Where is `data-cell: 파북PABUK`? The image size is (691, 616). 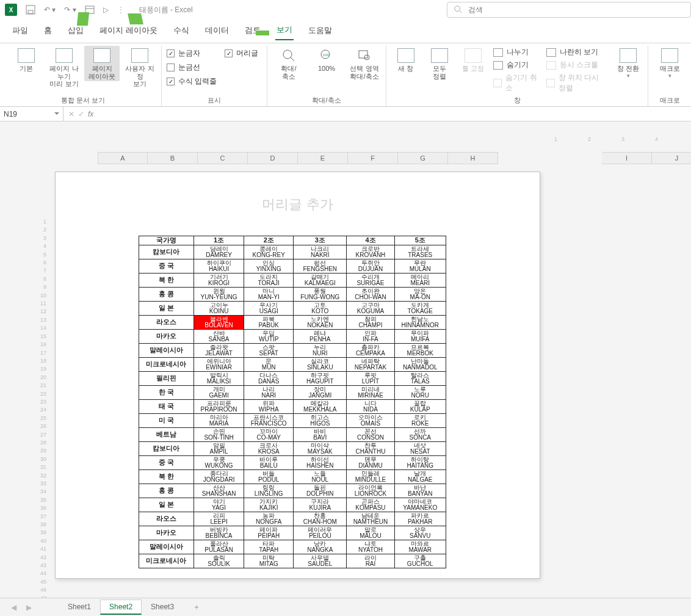 data-cell: 파북PABUK is located at coordinates (269, 322).